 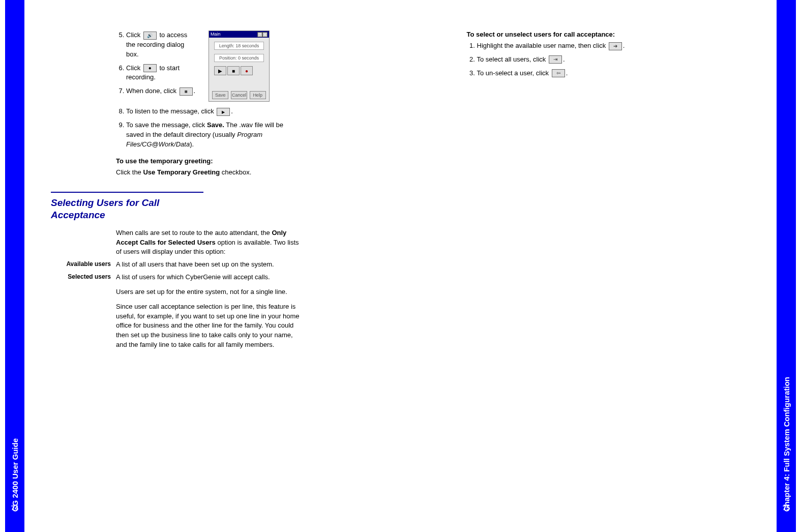 I want to click on temp-greeting-heading: To use the temporary greeting:, so click(x=208, y=161).